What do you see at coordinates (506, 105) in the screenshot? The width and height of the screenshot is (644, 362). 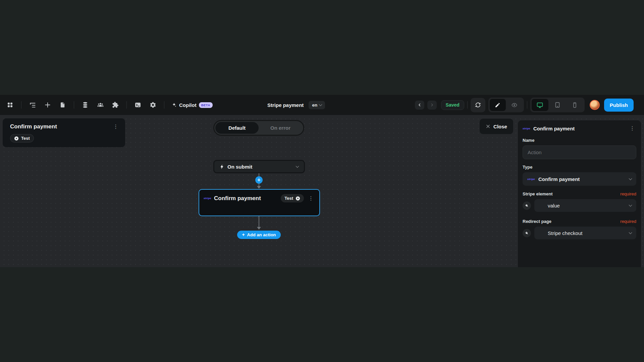 I see `mode-toggle-group` at bounding box center [506, 105].